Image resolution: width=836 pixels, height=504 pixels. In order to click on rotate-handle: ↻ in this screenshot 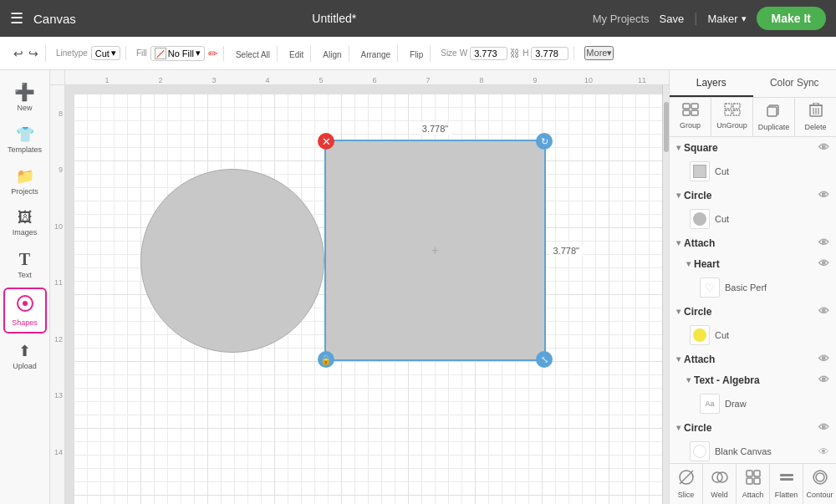, I will do `click(544, 141)`.